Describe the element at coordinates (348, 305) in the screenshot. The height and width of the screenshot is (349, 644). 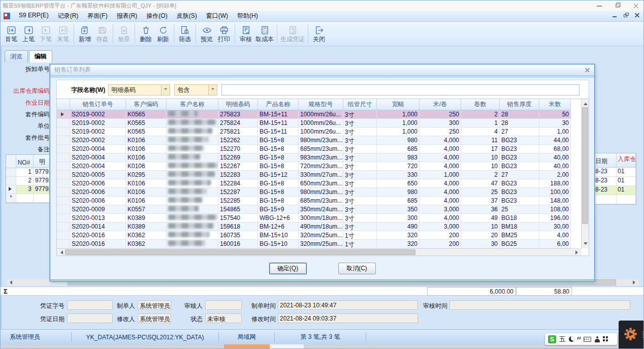
I see `footer-value-制单时间: 2021-08-23 10:49:47` at that location.